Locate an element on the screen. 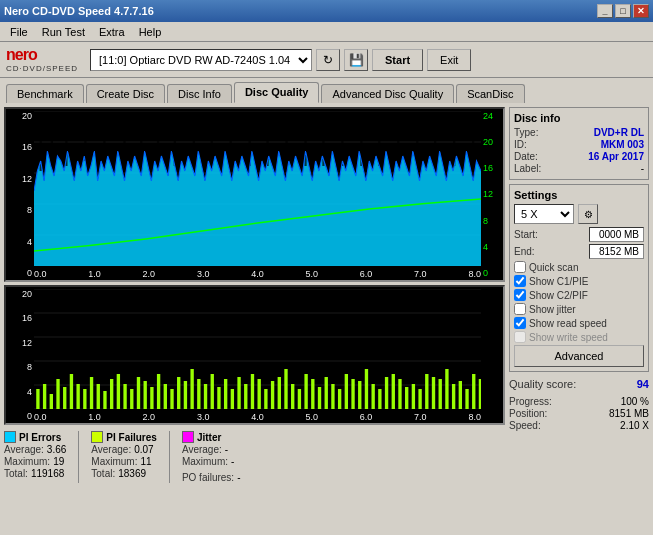  end-field: End: 8152 MB is located at coordinates (579, 252).